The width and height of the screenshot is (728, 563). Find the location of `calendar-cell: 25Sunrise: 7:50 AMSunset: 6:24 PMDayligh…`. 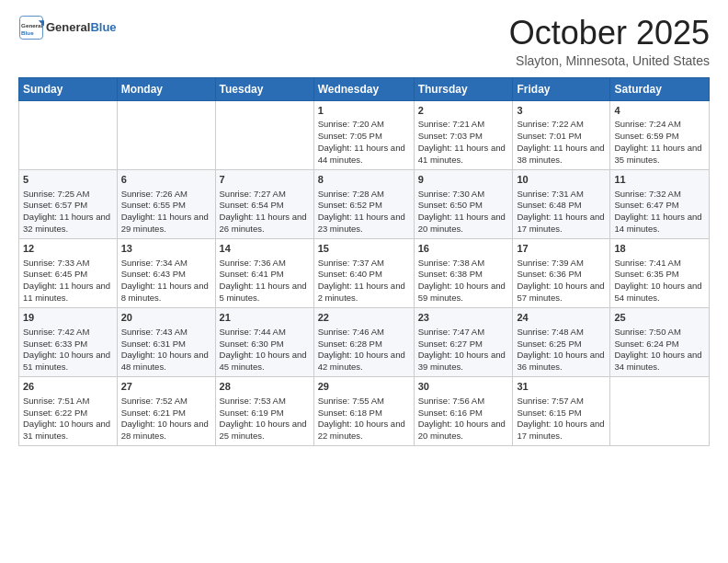

calendar-cell: 25Sunrise: 7:50 AMSunset: 6:24 PMDayligh… is located at coordinates (660, 342).